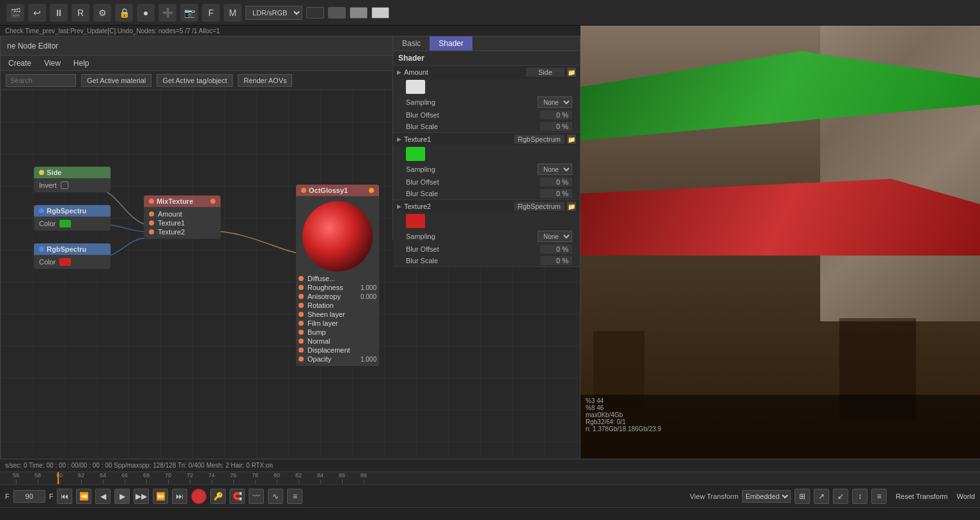 Image resolution: width=980 pixels, height=520 pixels. I want to click on next-frame-button: ⏩, so click(160, 496).